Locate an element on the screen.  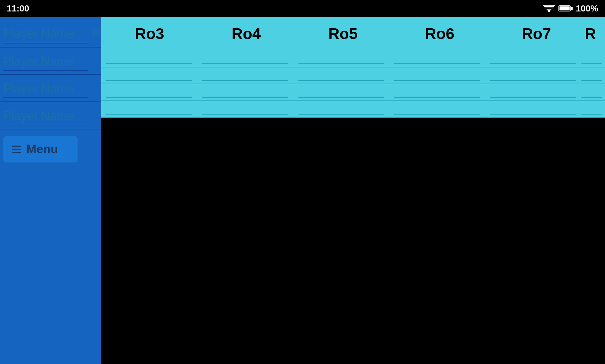
status-icons-area: 100% is located at coordinates (571, 9).